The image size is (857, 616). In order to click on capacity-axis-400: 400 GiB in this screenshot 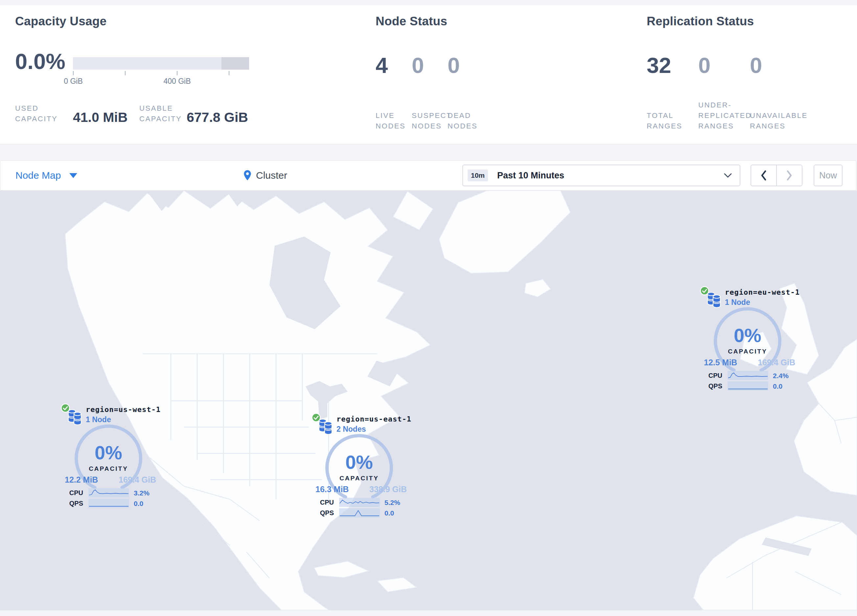, I will do `click(177, 82)`.